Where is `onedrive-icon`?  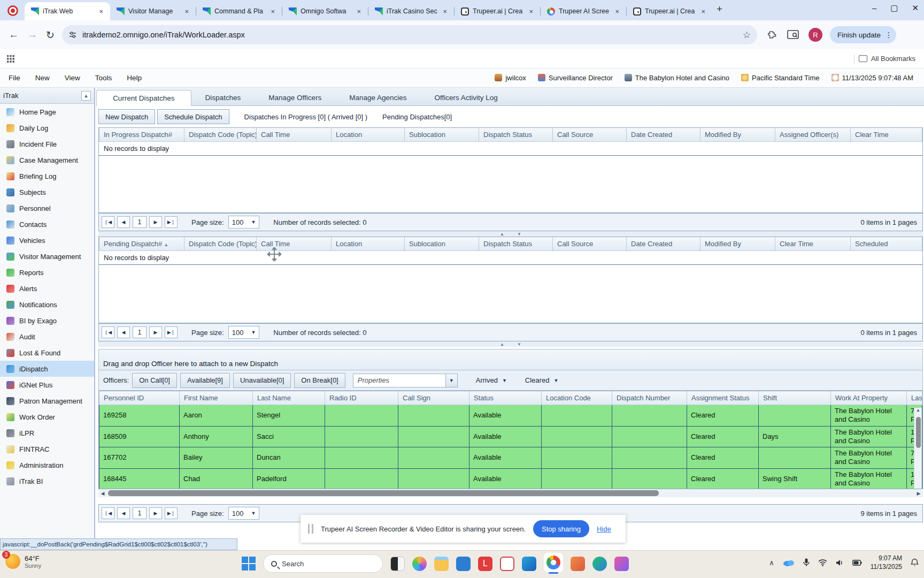
onedrive-icon is located at coordinates (789, 562).